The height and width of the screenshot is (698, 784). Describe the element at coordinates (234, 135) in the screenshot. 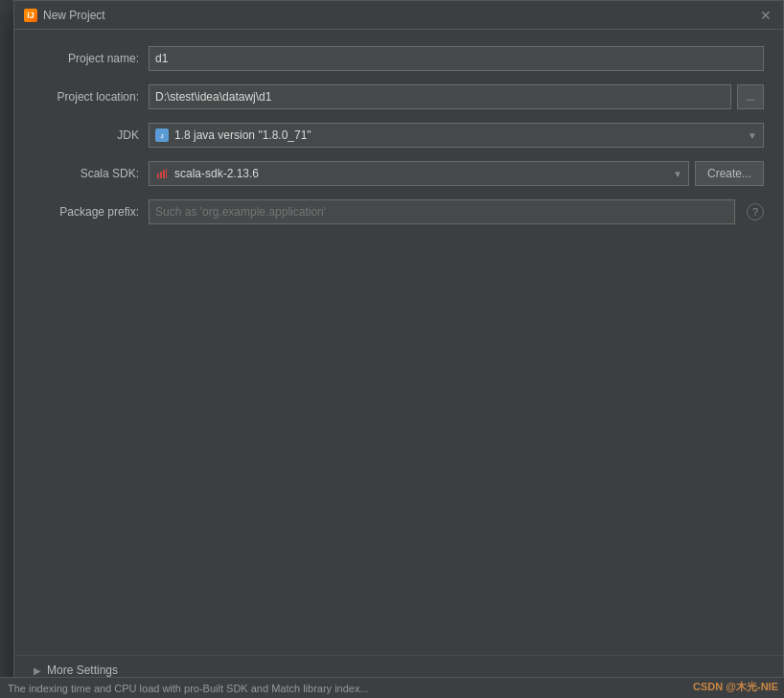

I see `jdk-select-content: J 1.8 java version "1.8.0_71"` at that location.